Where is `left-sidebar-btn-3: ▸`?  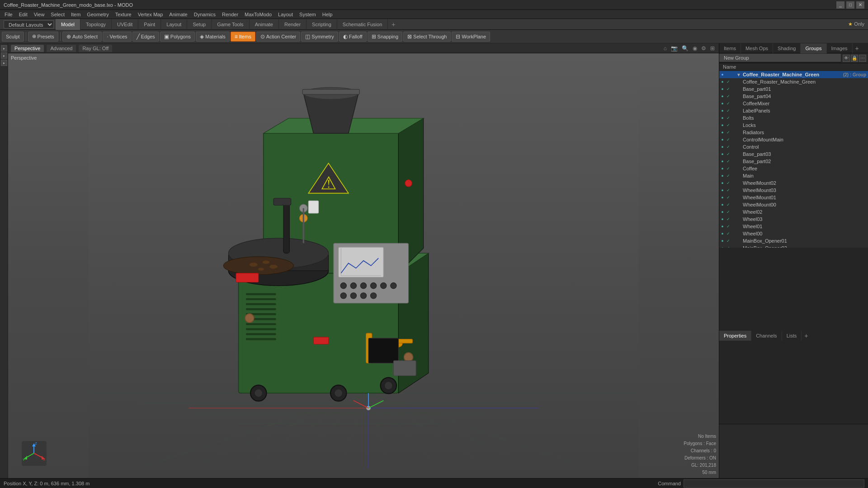 left-sidebar-btn-3: ▸ is located at coordinates (4, 63).